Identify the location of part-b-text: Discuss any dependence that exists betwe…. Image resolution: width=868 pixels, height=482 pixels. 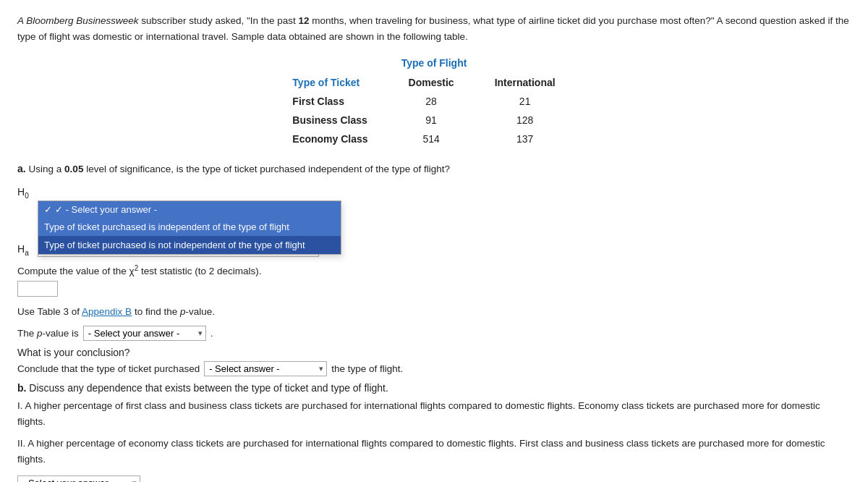
(208, 388).